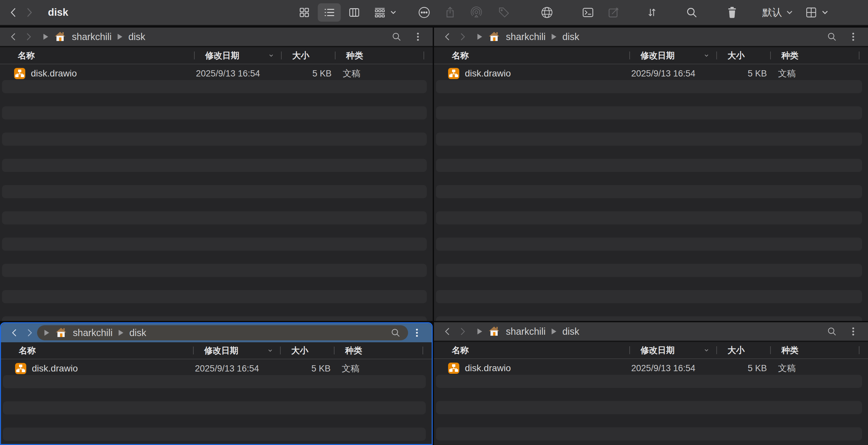 This screenshot has height=445, width=868. What do you see at coordinates (329, 12) in the screenshot?
I see `list-view-button` at bounding box center [329, 12].